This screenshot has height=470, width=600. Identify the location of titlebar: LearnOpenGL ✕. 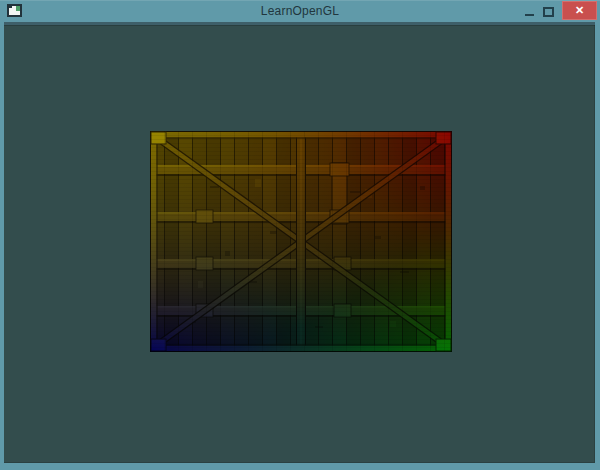
(300, 11).